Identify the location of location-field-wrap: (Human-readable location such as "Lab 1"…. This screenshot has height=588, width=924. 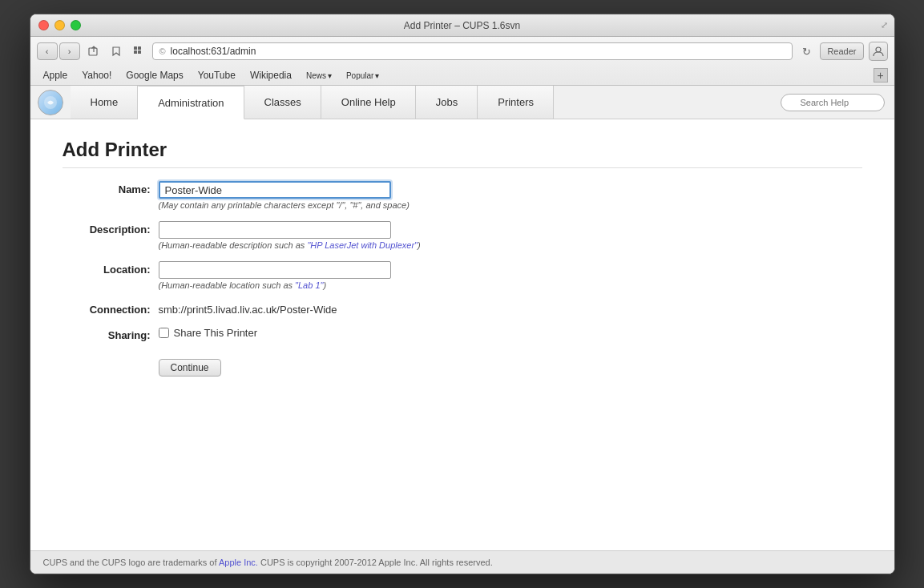
(275, 276).